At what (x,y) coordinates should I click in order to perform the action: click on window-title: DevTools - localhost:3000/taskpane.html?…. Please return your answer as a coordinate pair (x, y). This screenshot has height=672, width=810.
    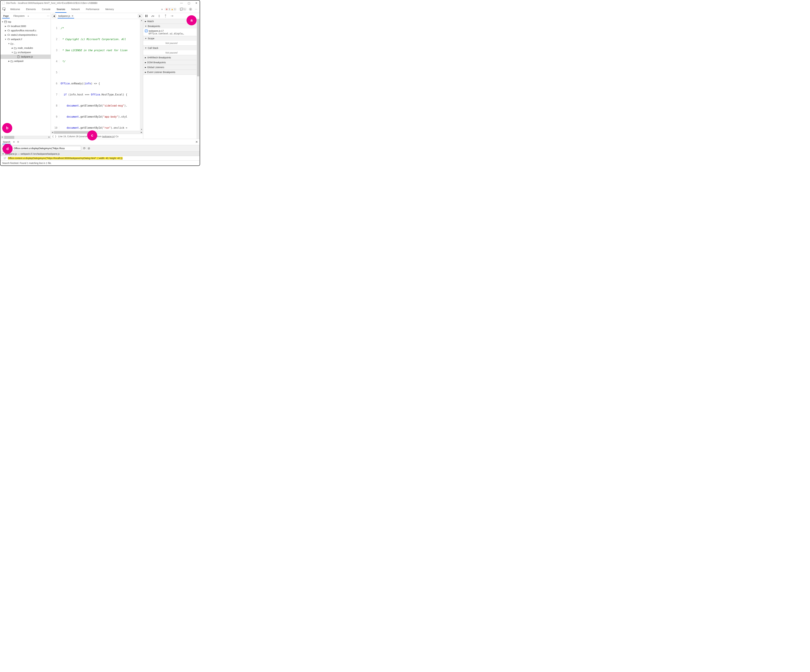
    Looking at the image, I should click on (52, 3).